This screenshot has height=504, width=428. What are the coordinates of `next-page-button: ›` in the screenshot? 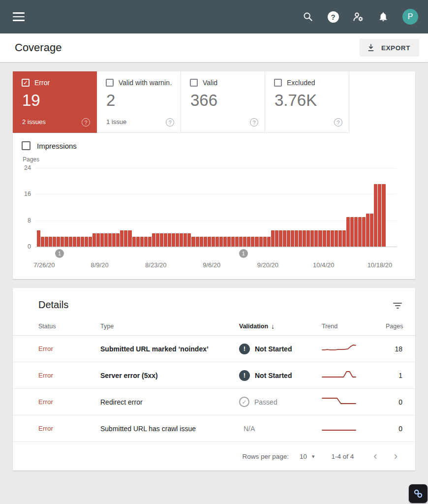 It's located at (396, 456).